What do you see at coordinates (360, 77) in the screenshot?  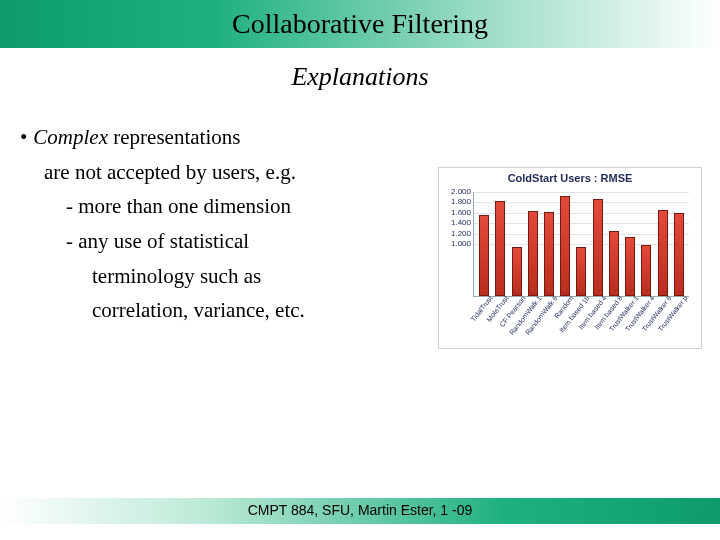 I see `slide-subtitle: Explanations` at bounding box center [360, 77].